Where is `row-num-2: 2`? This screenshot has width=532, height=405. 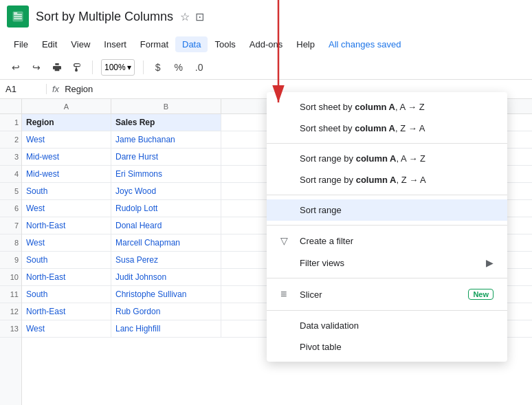 row-num-2: 2 is located at coordinates (11, 140).